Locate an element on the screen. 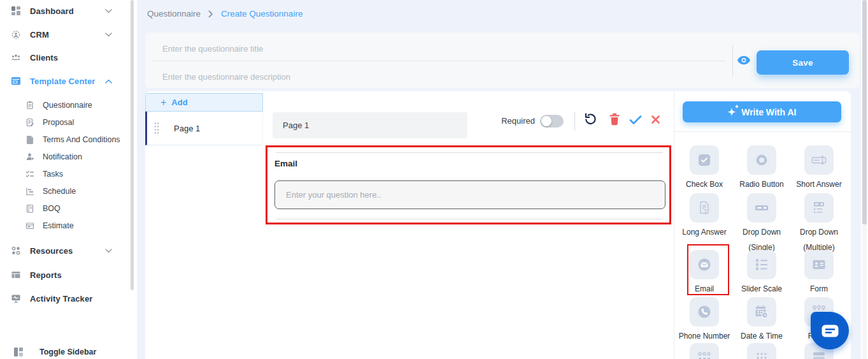  undo-button is located at coordinates (590, 119).